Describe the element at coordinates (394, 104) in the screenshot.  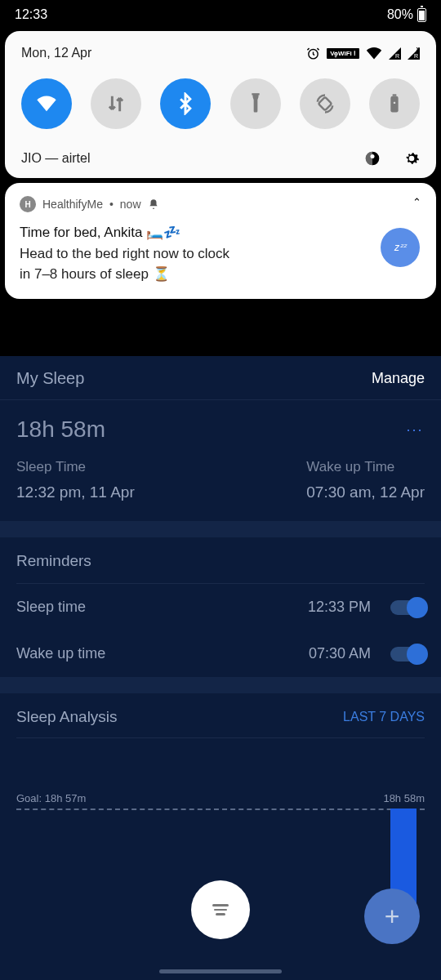
I see `qs-battery-saver-tile` at that location.